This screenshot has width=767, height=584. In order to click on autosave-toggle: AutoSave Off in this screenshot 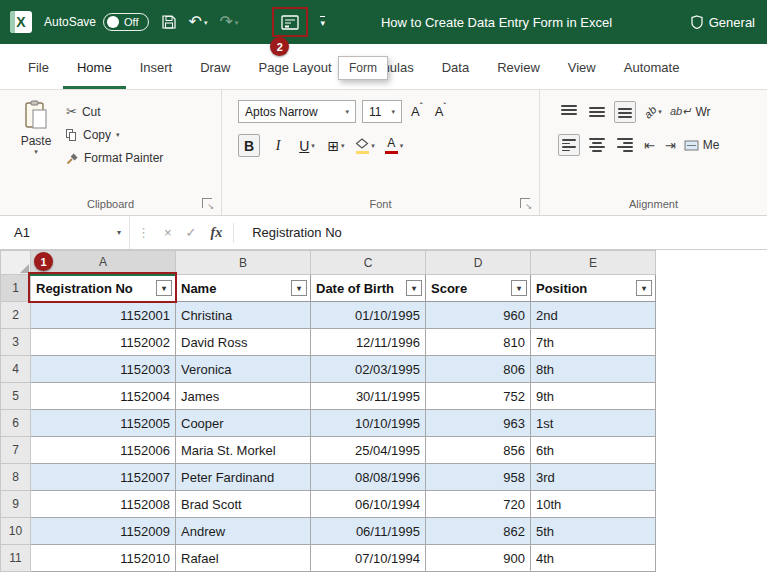, I will do `click(96, 22)`.